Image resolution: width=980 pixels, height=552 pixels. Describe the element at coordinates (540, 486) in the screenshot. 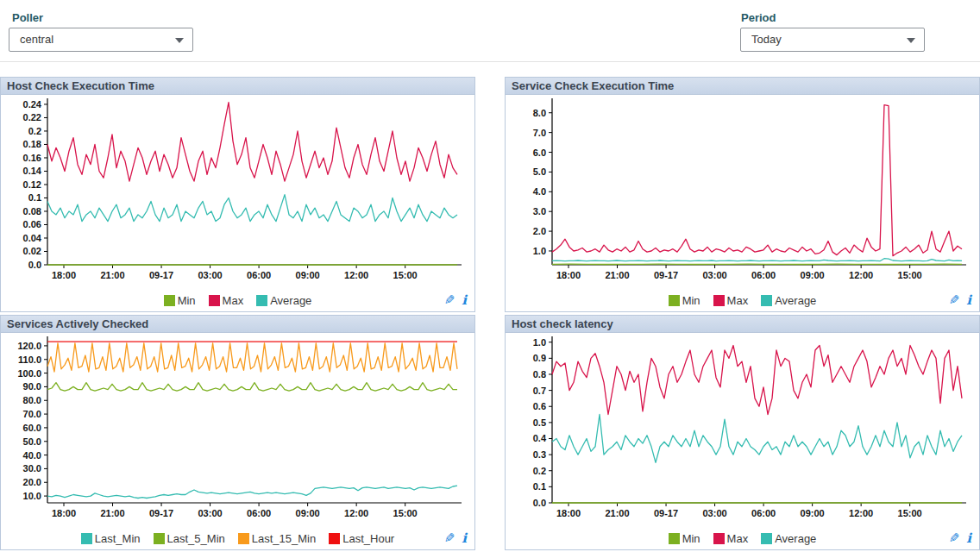

I see `y-axis-tick-label: 0.1` at that location.